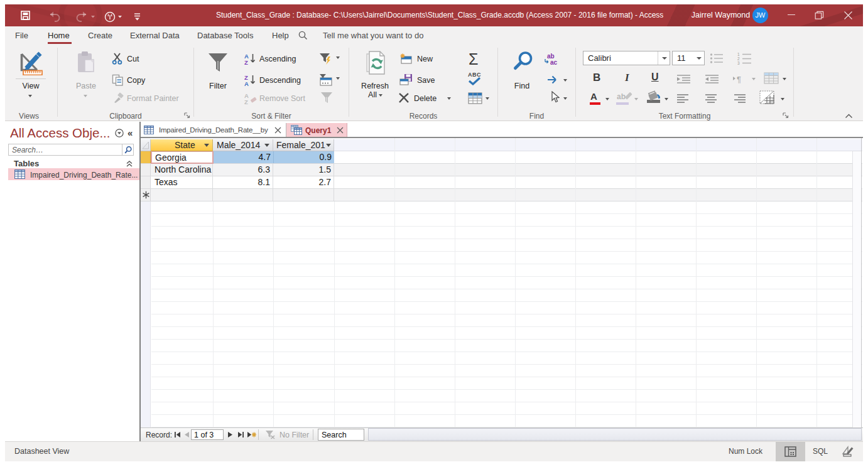 This screenshot has width=868, height=467. I want to click on svg-text: 3, so click(739, 63).